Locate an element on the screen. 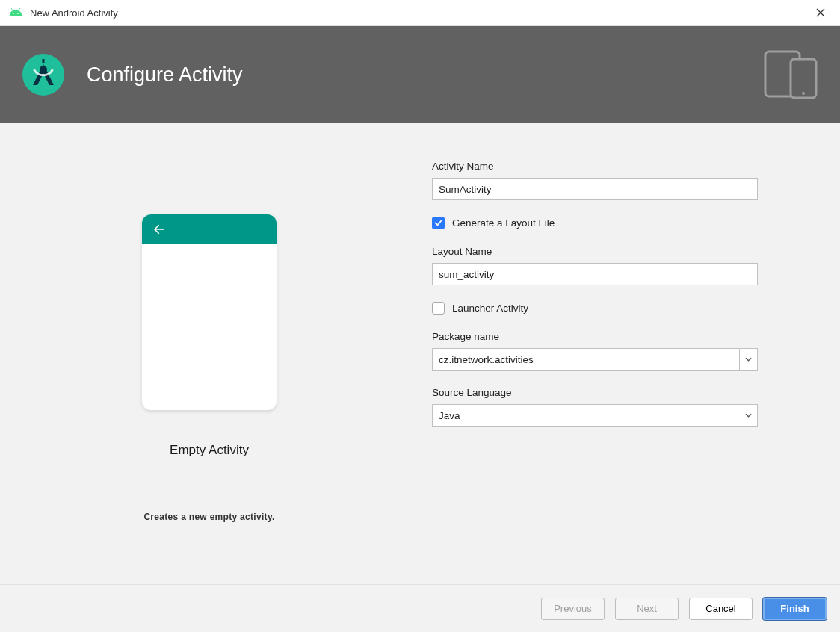 The height and width of the screenshot is (632, 840). close-icon is located at coordinates (821, 13).